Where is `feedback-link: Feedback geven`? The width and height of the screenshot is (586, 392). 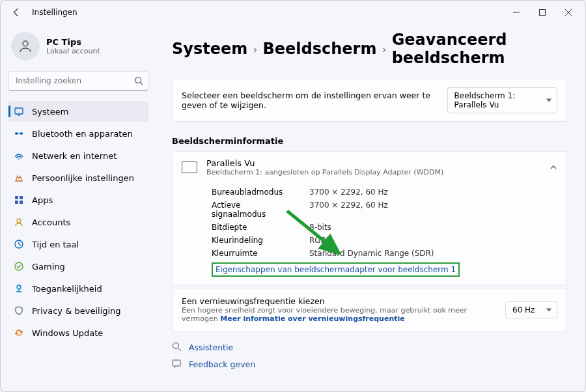
feedback-link: Feedback geven is located at coordinates (370, 364).